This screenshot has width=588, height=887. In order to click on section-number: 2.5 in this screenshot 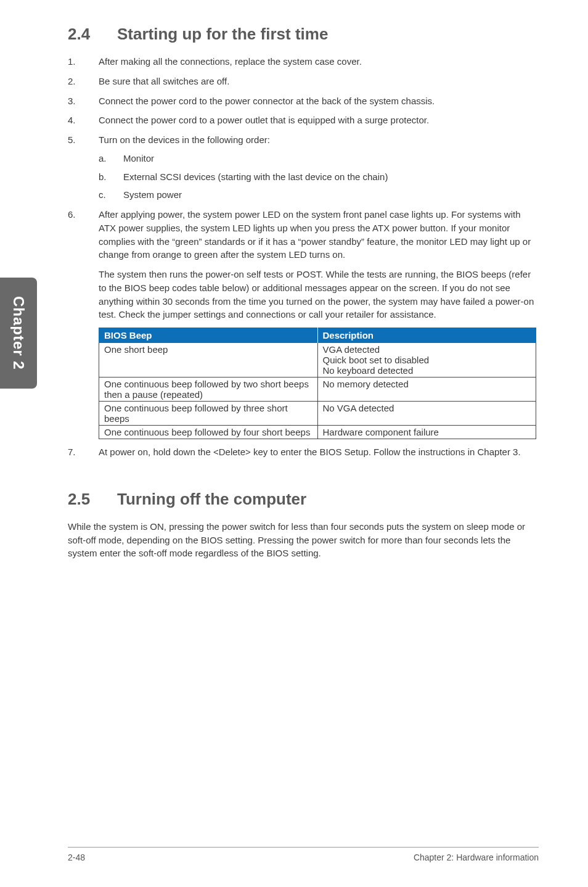, I will do `click(92, 500)`.